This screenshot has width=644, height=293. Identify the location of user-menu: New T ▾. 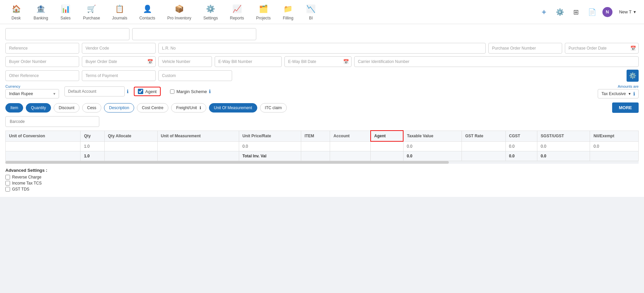
(628, 12).